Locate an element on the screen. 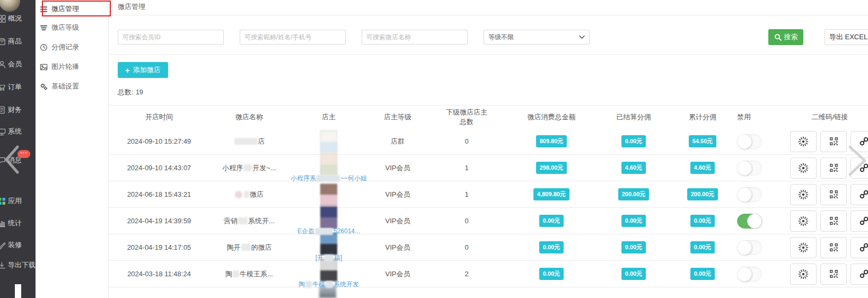 The height and width of the screenshot is (298, 868). sidebar-item-decorate: 装修 is located at coordinates (11, 245).